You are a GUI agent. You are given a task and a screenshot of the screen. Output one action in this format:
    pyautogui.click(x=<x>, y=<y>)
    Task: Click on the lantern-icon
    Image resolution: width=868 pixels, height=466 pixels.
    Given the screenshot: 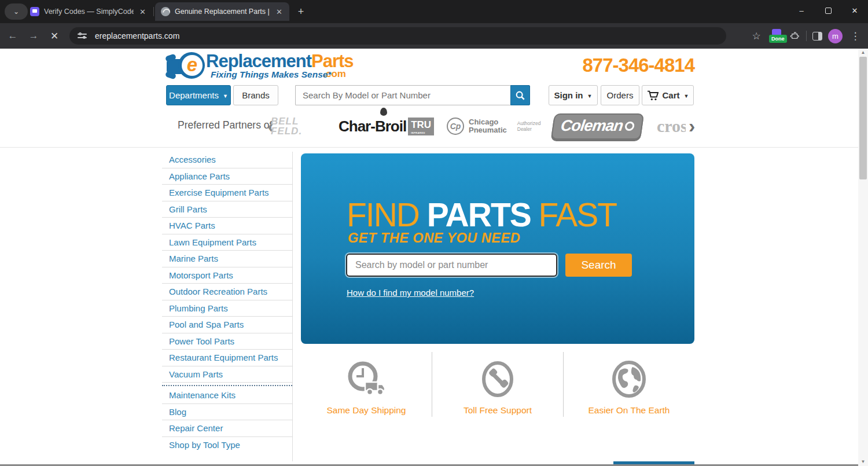 What is the action you would take?
    pyautogui.click(x=630, y=126)
    